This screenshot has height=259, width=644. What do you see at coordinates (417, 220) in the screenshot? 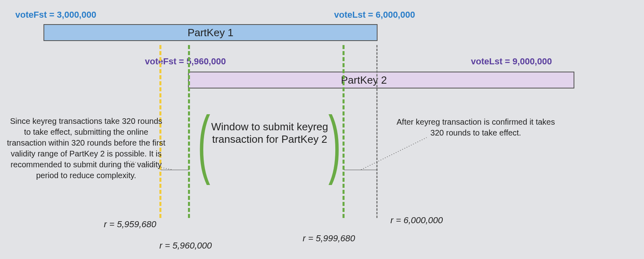
I see `round-label-4: r = 6,000,000` at bounding box center [417, 220].